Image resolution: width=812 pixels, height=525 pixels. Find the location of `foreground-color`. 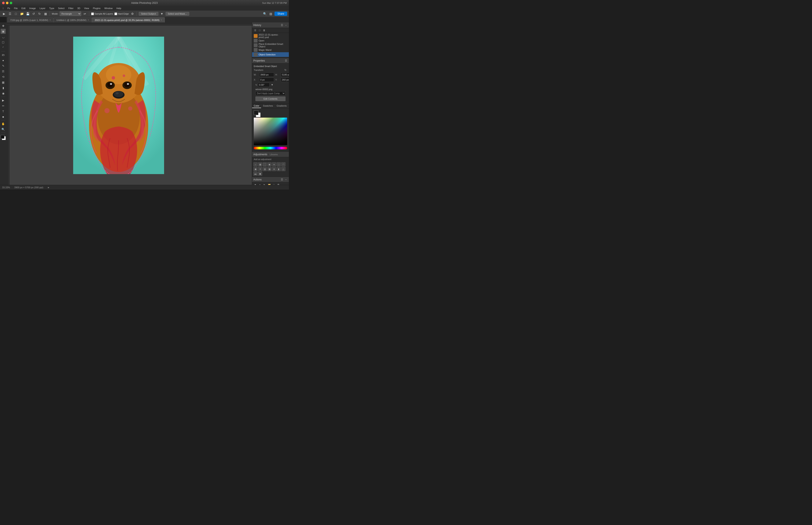

foreground-color is located at coordinates (3, 137).